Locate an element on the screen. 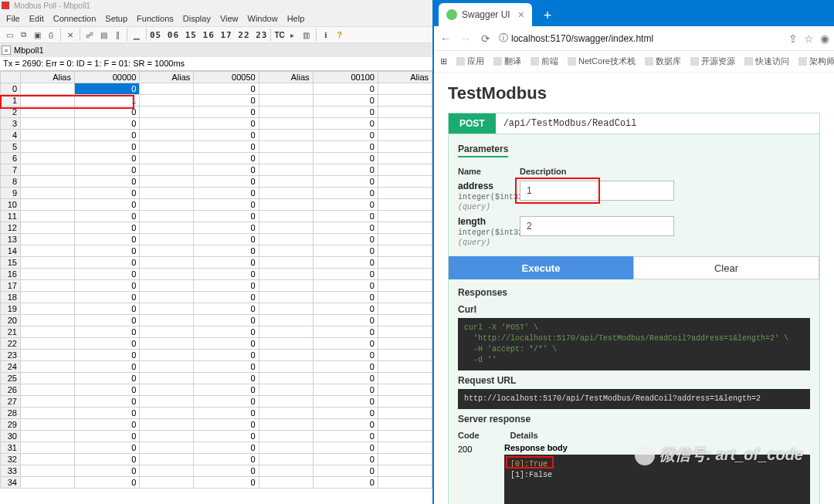 The image size is (834, 504). reload-icon: ⟳ is located at coordinates (486, 39).